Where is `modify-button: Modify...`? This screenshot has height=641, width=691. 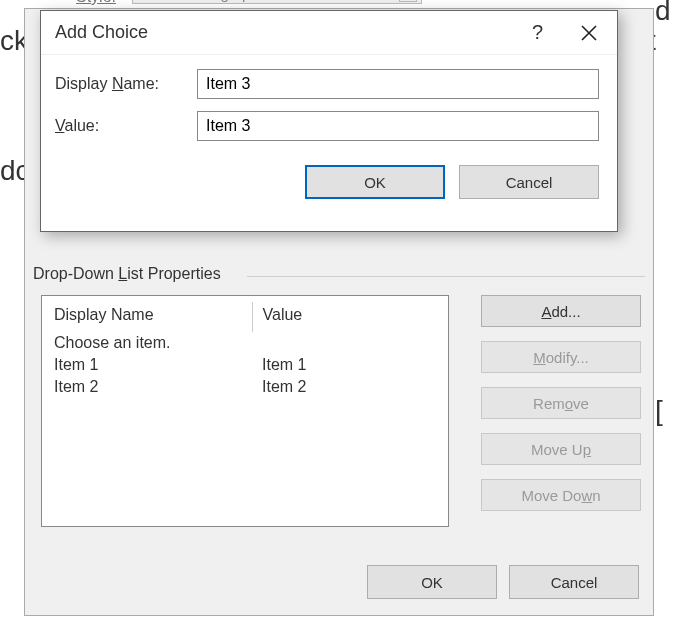 modify-button: Modify... is located at coordinates (561, 357).